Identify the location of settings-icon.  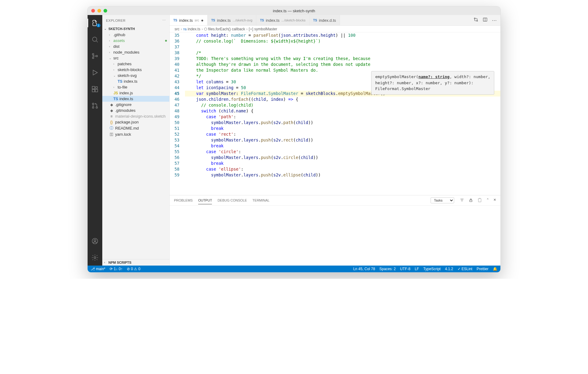
(95, 258).